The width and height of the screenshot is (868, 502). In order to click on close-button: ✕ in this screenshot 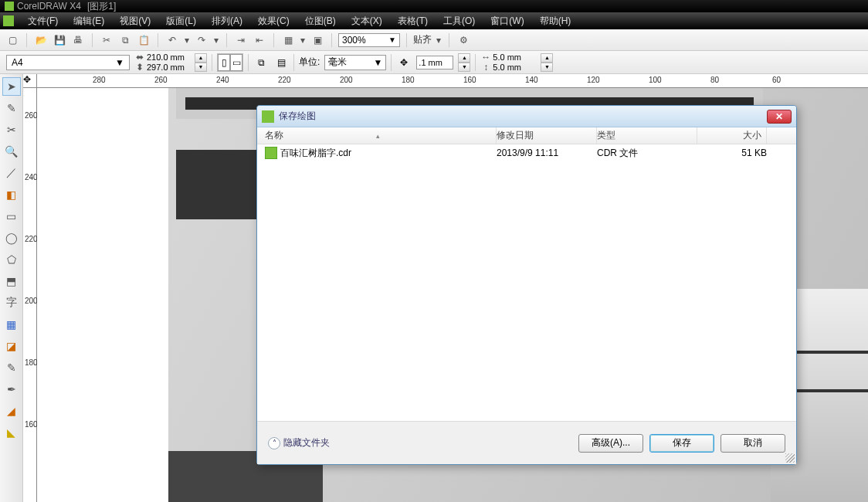, I will do `click(779, 117)`.